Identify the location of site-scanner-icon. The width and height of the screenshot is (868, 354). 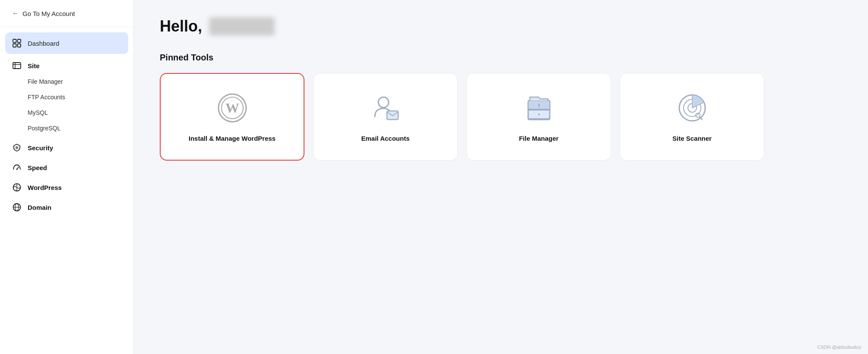
(692, 108).